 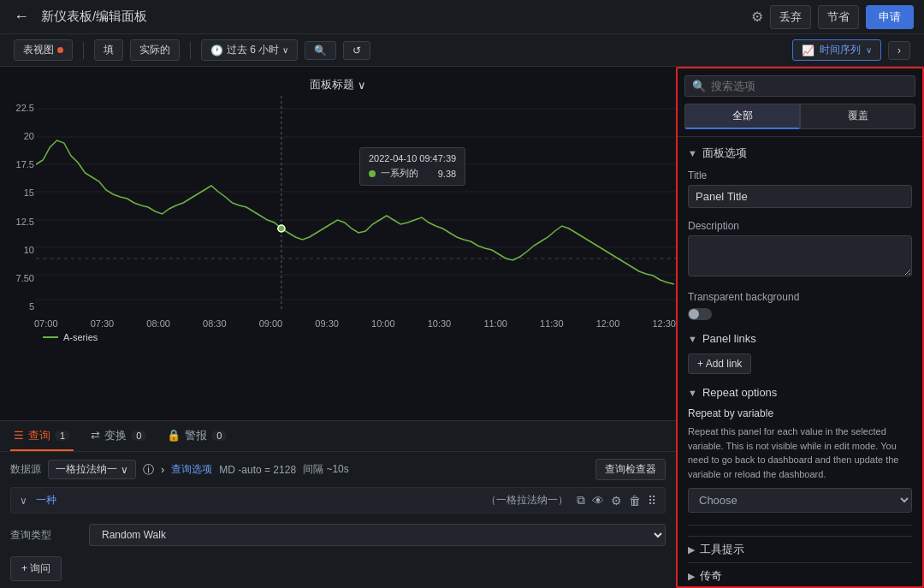 What do you see at coordinates (357, 50) in the screenshot?
I see `refresh-button: ↺` at bounding box center [357, 50].